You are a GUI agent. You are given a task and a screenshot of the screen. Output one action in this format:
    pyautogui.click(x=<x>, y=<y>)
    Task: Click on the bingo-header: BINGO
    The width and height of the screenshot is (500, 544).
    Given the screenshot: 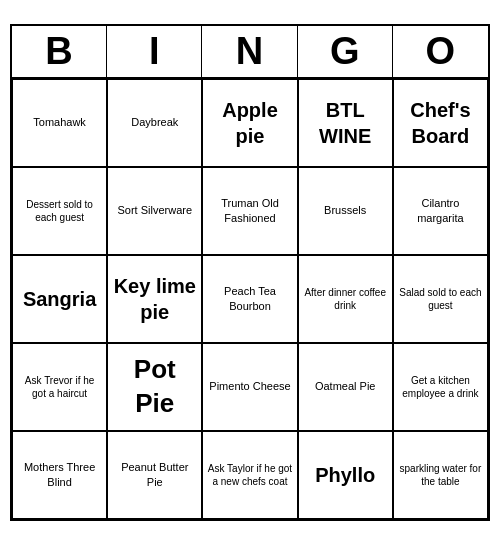 What is the action you would take?
    pyautogui.click(x=250, y=52)
    